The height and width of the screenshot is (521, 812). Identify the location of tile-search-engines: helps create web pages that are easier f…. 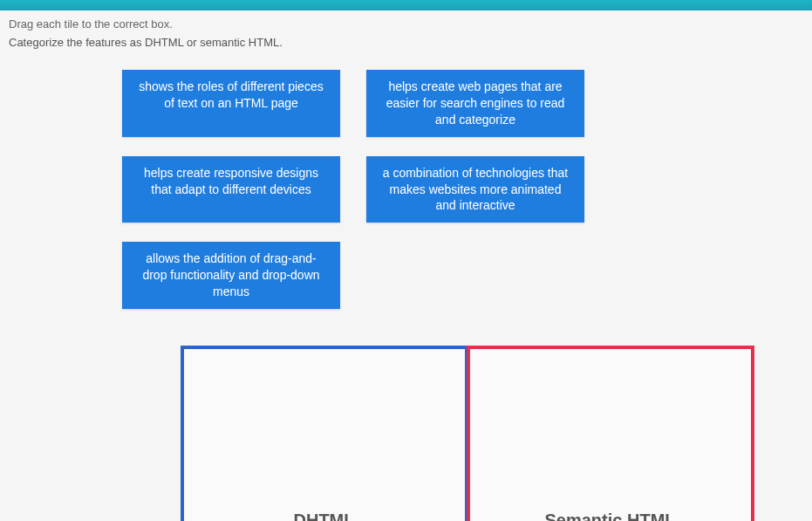
(475, 103).